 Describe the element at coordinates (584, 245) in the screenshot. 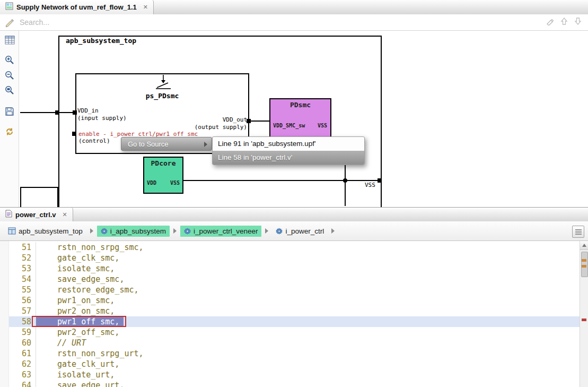

I see `scroll-up-icon` at that location.